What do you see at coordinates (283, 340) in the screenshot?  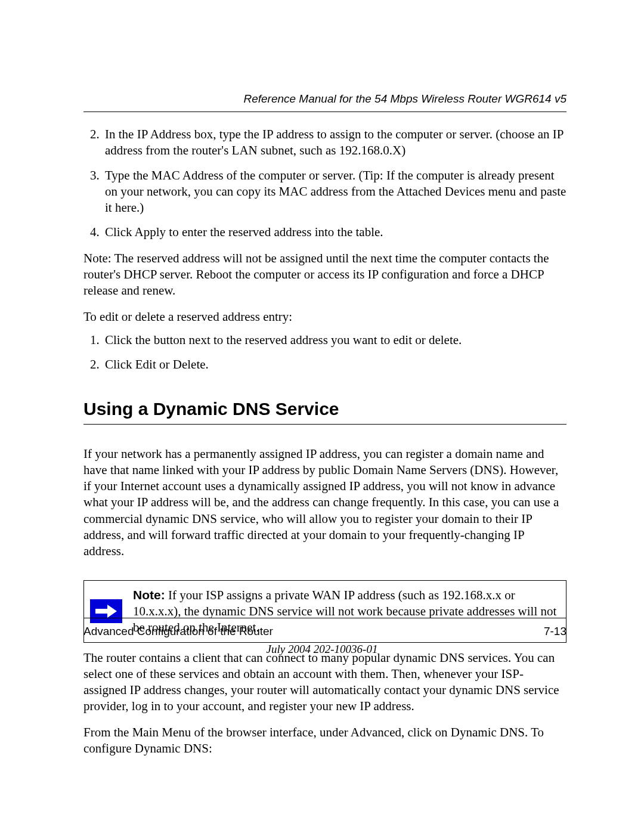 I see `list-item-text: Click the button next to the reserved ad…` at bounding box center [283, 340].